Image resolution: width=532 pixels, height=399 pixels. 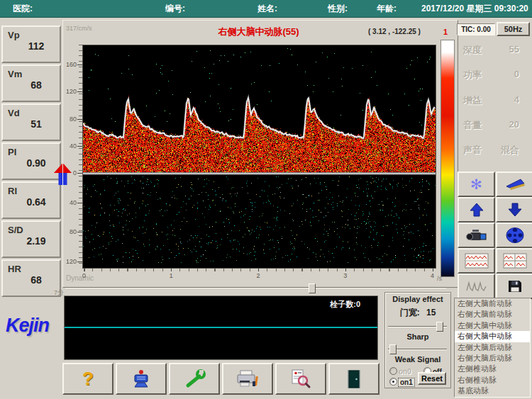 What do you see at coordinates (31, 190) in the screenshot?
I see `measure-label: RI` at bounding box center [31, 190].